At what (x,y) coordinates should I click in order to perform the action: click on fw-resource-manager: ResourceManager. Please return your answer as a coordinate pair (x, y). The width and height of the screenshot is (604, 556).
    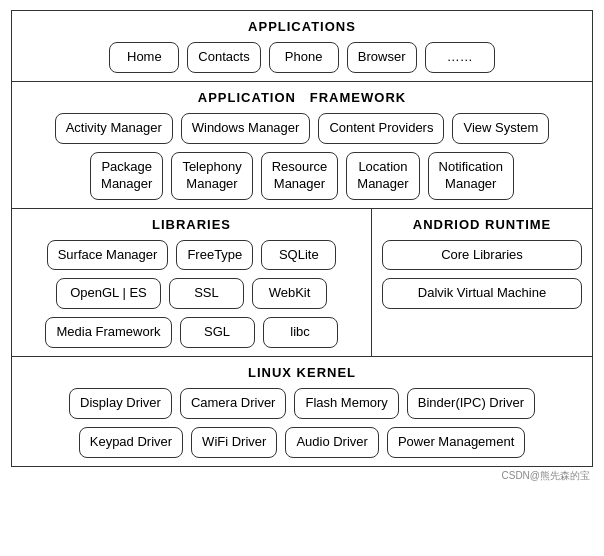
    Looking at the image, I should click on (300, 176).